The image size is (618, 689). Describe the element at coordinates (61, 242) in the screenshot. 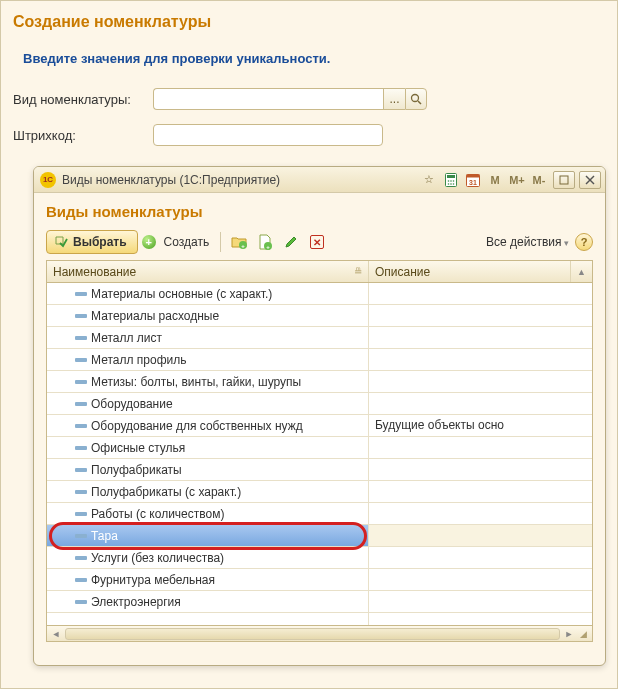

I see `select-icon` at that location.